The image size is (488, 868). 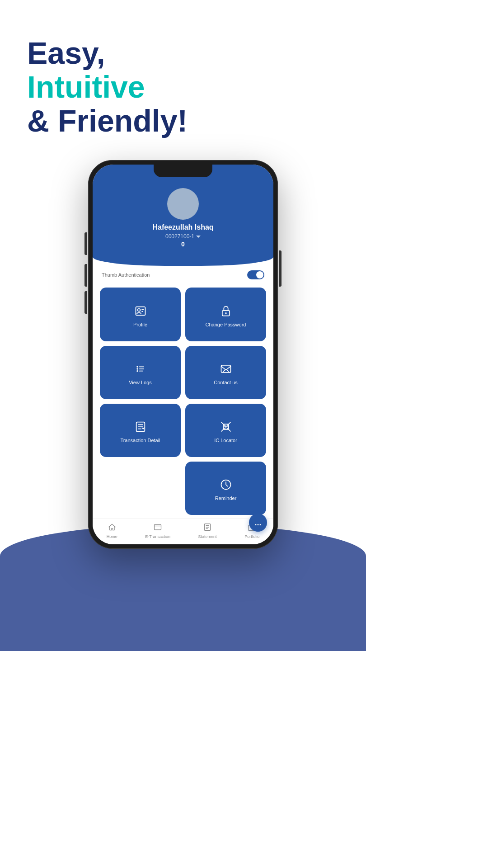 I want to click on menu-item-view-logs: View Logs, so click(x=140, y=373).